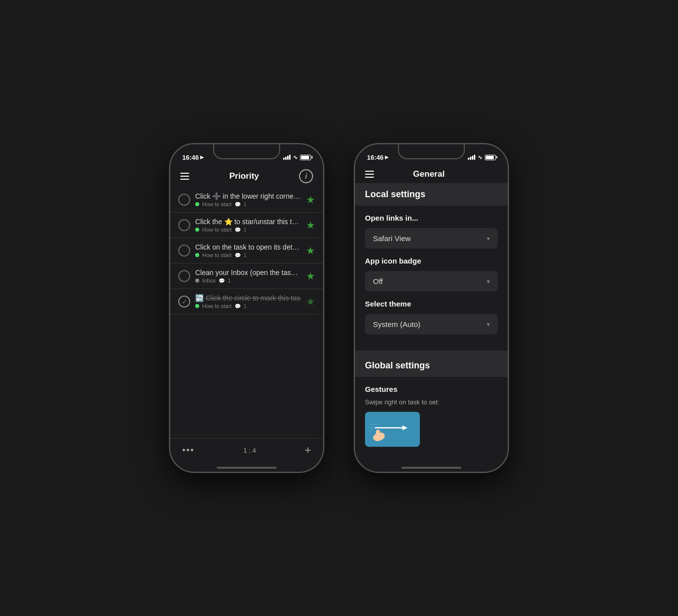 The image size is (678, 616). Describe the element at coordinates (431, 261) in the screenshot. I see `app-icon-badge-label: App icon badge` at that location.